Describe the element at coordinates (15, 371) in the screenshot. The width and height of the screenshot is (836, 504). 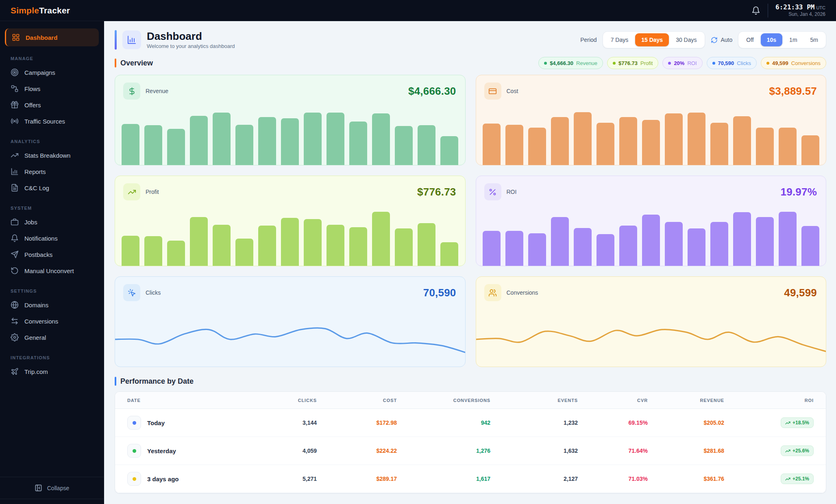
I see `plane-icon` at that location.